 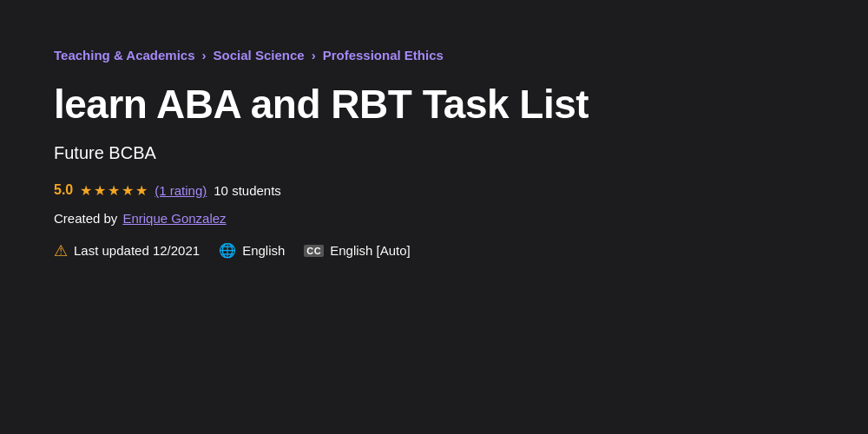 I want to click on course-subtitle: Future BCBA, so click(x=434, y=153).